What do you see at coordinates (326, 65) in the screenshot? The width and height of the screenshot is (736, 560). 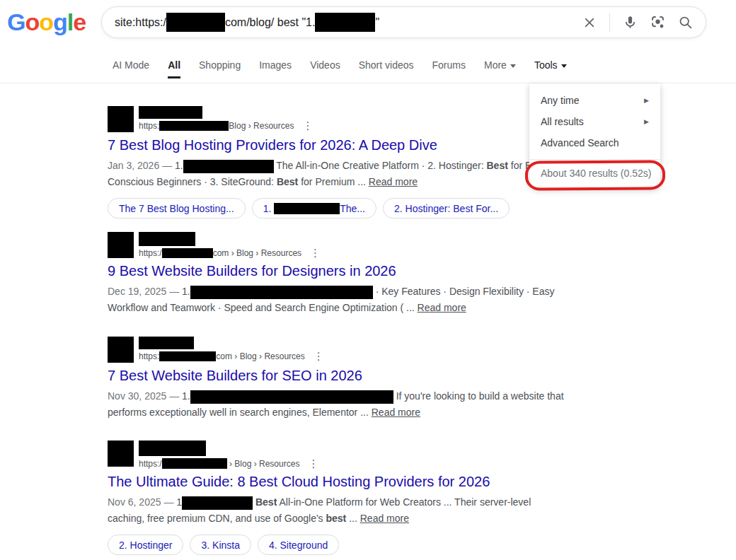 I see `tab-label: Videos` at bounding box center [326, 65].